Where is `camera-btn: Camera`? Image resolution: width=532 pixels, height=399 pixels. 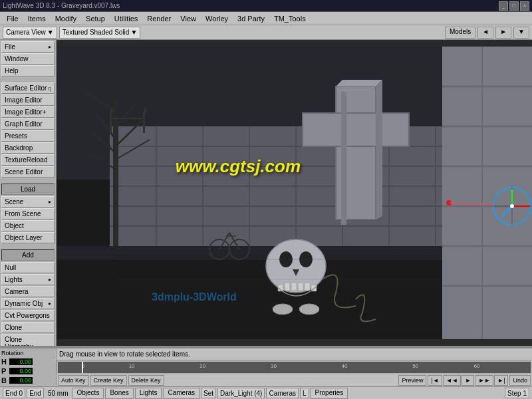 camera-btn: Camera is located at coordinates (28, 291).